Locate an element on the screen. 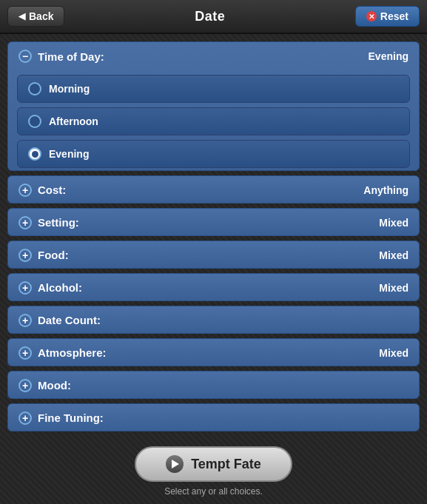 Image resolution: width=427 pixels, height=504 pixels. food-label: Food: is located at coordinates (53, 255).